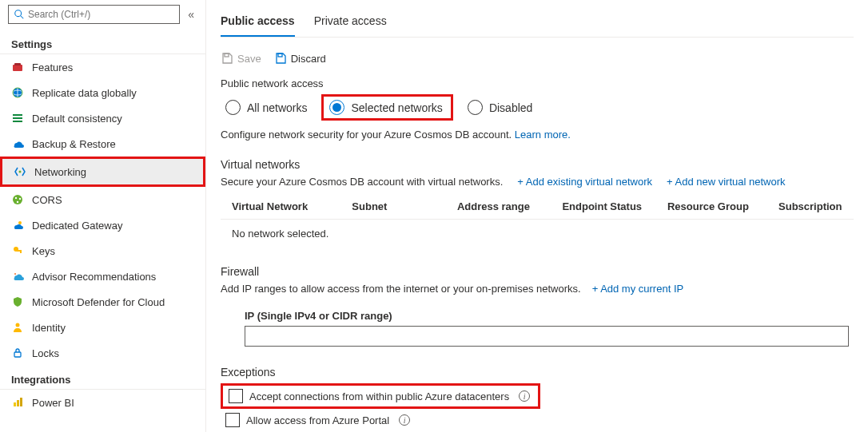  I want to click on sidebar-item-consistency: Default consistency, so click(102, 118).